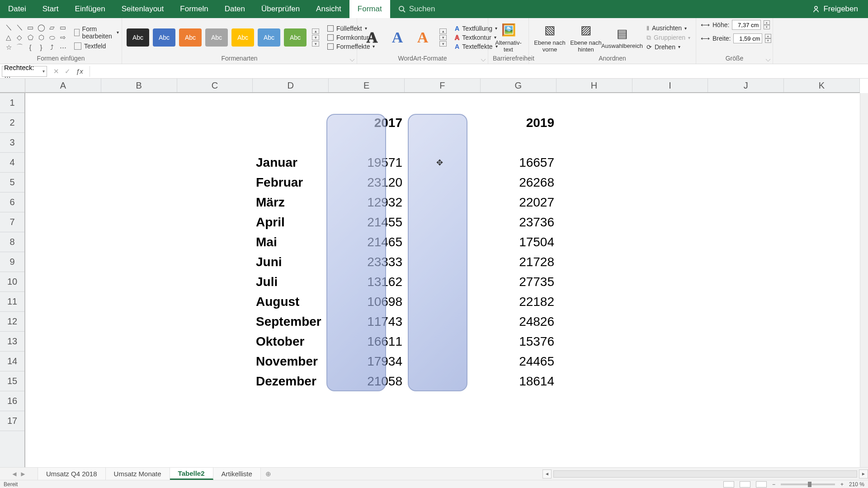 This screenshot has height=488, width=868. Describe the element at coordinates (12, 342) in the screenshot. I see `row-header-13: 13` at that location.